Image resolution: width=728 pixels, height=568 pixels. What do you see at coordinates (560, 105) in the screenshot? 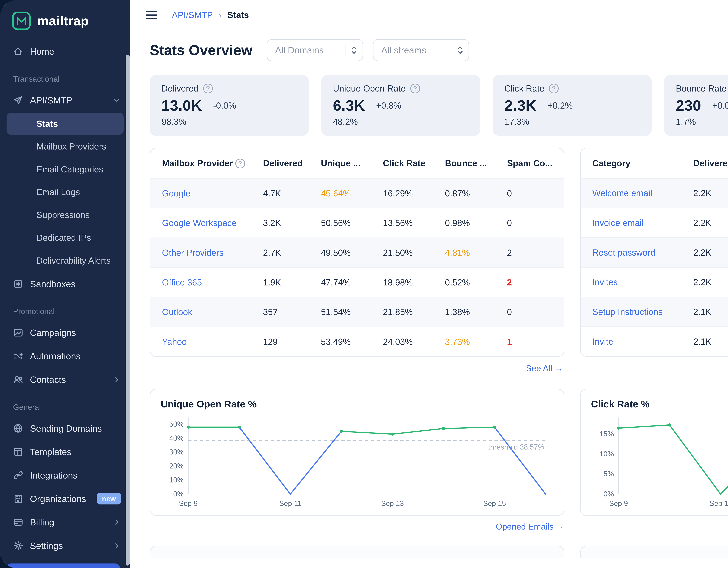
I see `stat-card-delta: +0.2%` at bounding box center [560, 105].